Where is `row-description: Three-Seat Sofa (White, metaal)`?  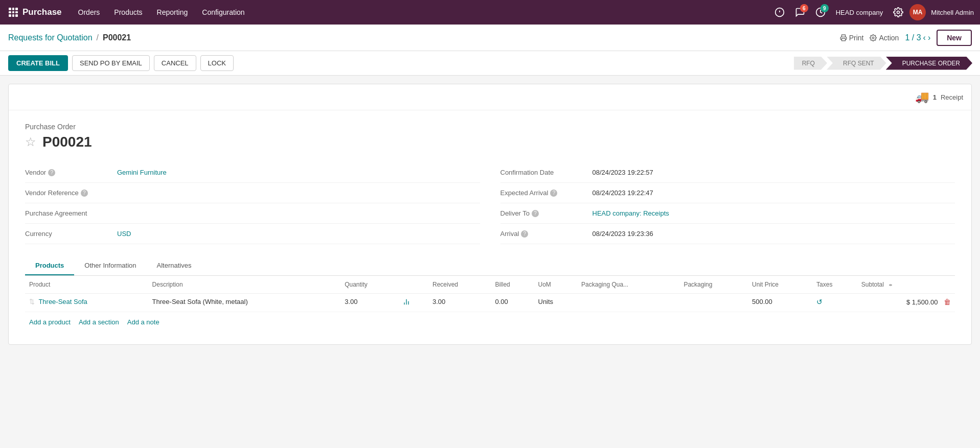 row-description: Three-Seat Sofa (White, metaal) is located at coordinates (244, 303).